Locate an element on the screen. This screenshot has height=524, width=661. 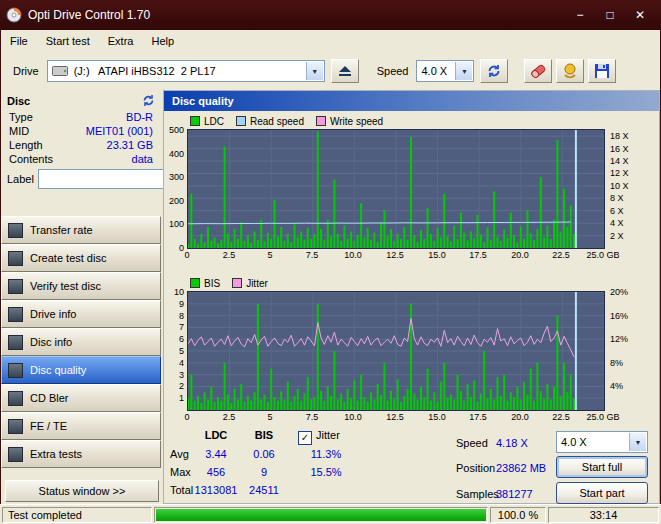
avg-jitter-value: 11.3% is located at coordinates (326, 454).